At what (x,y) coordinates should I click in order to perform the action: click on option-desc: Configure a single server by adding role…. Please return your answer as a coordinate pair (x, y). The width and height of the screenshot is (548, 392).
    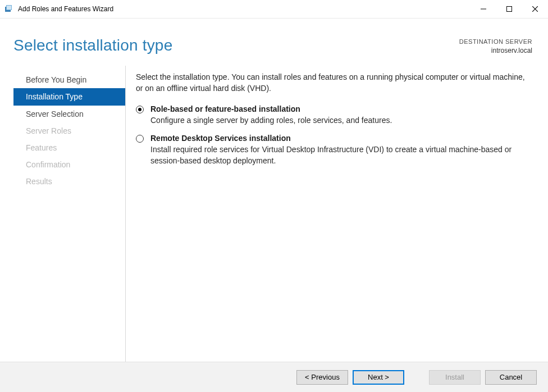
    Looking at the image, I should click on (271, 120).